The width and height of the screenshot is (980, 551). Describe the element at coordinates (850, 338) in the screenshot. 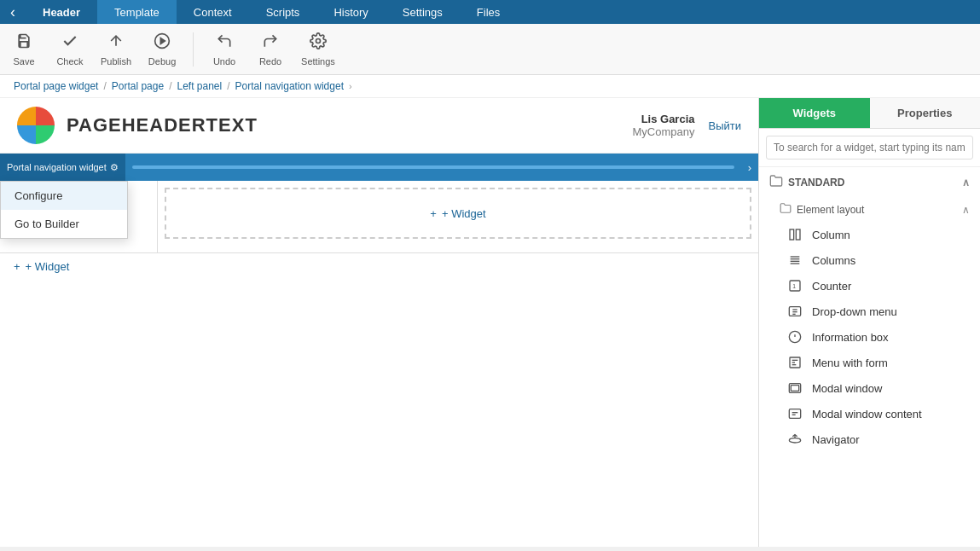

I see `widget-label-information-box: Information box` at that location.